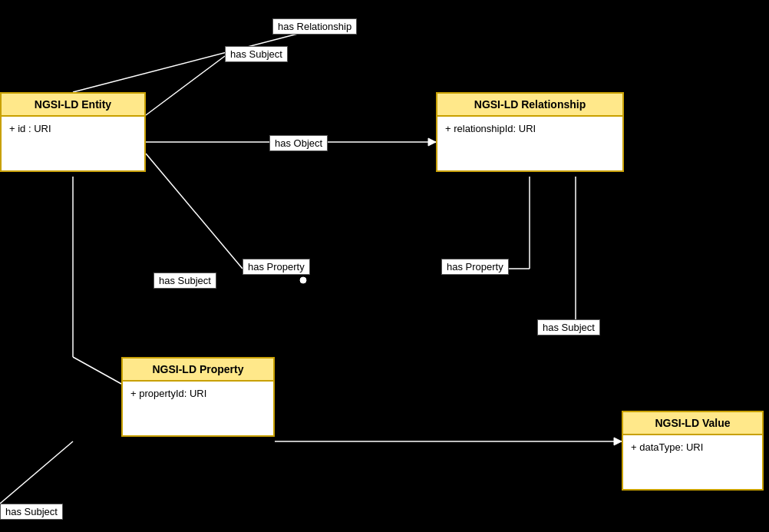  I want to click on label-has-subject-2: has Subject, so click(185, 281).